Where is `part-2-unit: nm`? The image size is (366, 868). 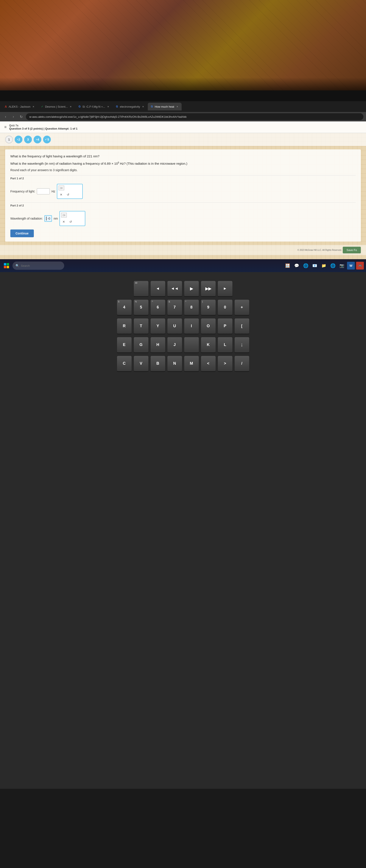 part-2-unit: nm is located at coordinates (56, 218).